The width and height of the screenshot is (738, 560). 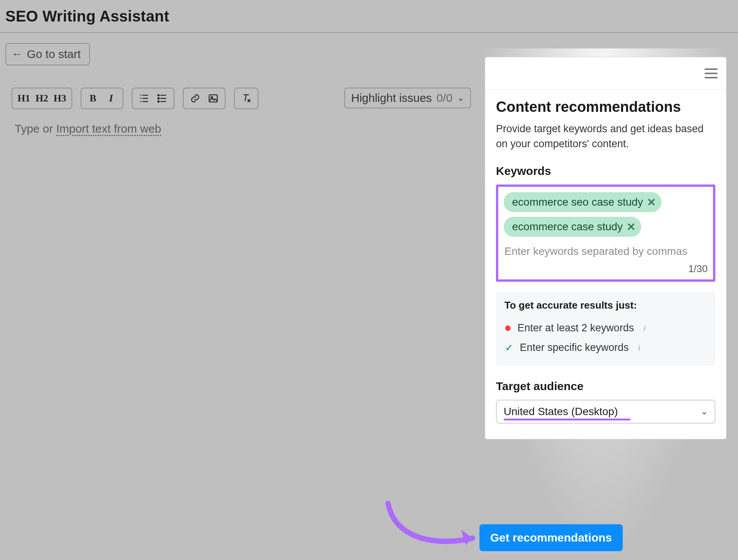 What do you see at coordinates (605, 347) in the screenshot?
I see `accuracy-item-complete: ✓ Enter specific keywords i` at bounding box center [605, 347].